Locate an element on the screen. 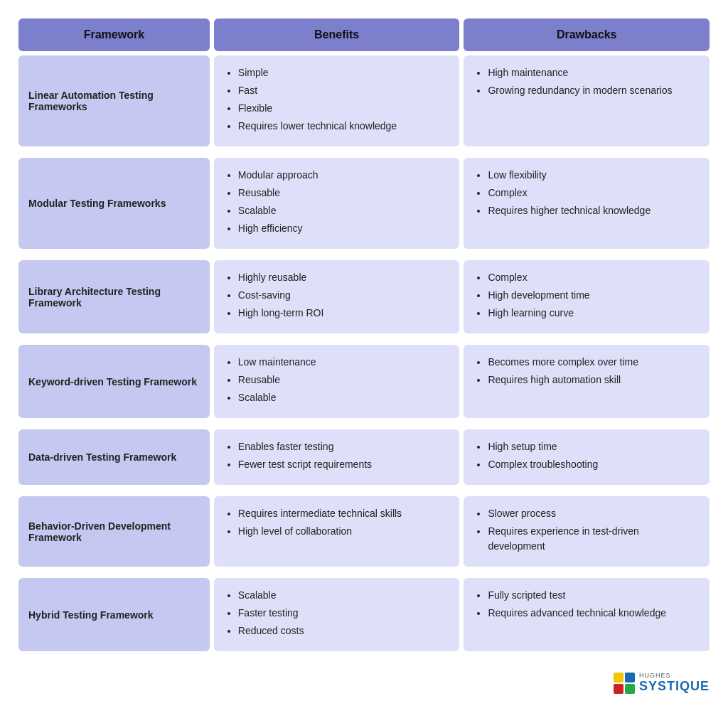 The width and height of the screenshot is (728, 728). drawback-item: Fully scripted test is located at coordinates (593, 596).